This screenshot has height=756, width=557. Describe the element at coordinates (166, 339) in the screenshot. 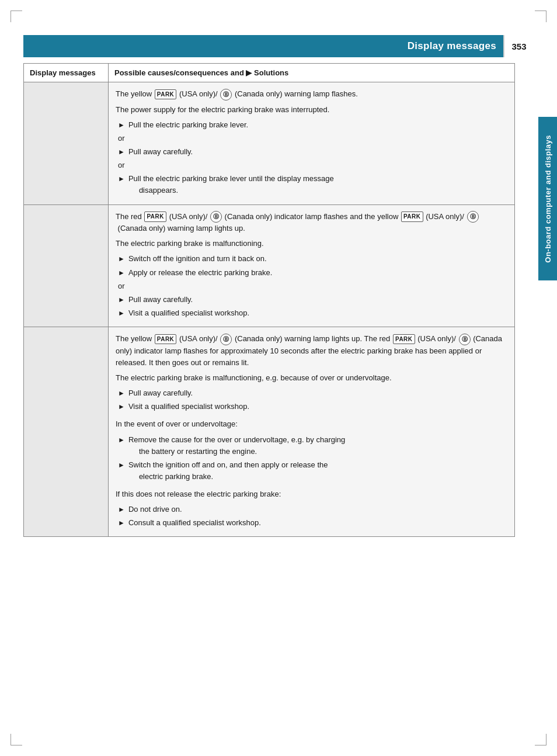

I see `park-badge-yellow-3a: PARK` at that location.